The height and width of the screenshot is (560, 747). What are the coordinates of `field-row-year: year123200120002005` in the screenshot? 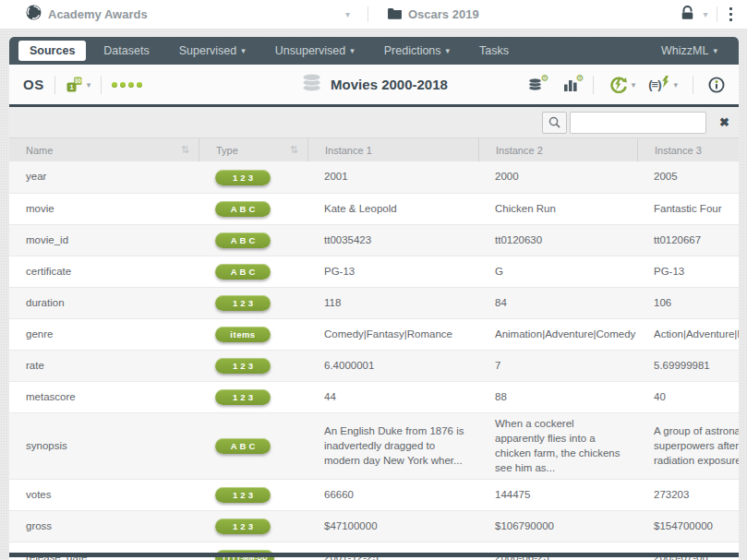 It's located at (374, 177).